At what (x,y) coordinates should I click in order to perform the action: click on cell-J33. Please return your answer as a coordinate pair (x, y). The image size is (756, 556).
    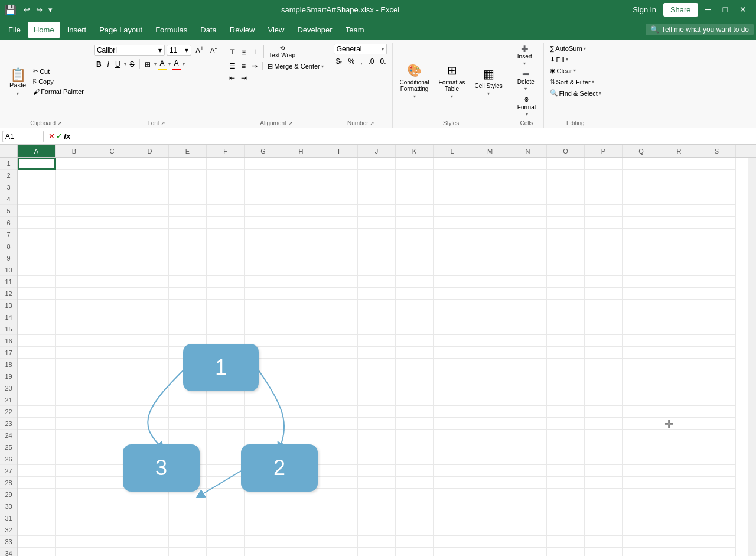
    Looking at the image, I should click on (377, 542).